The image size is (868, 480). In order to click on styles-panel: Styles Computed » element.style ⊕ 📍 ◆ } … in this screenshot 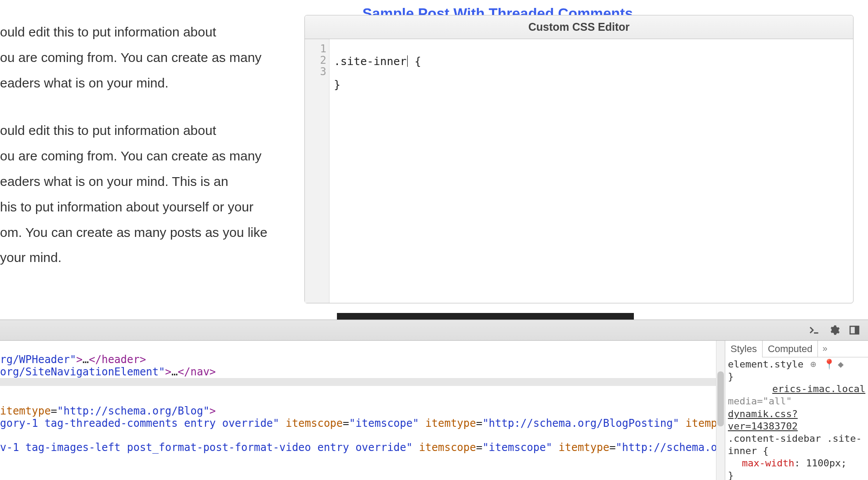, I will do `click(796, 411)`.